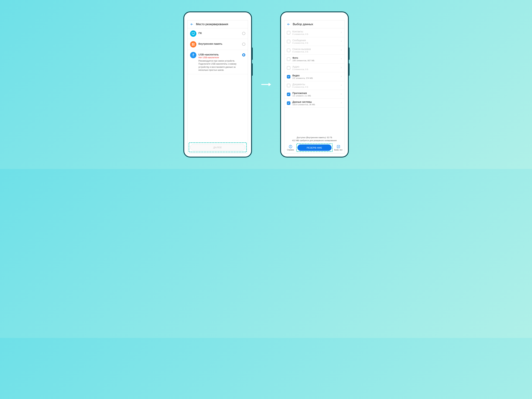 Image resolution: width=532 pixels, height=399 pixels. Describe the element at coordinates (218, 62) in the screenshot. I see `location-usb: USB-накопитель Нет USB-накопителя Рекоме…` at that location.